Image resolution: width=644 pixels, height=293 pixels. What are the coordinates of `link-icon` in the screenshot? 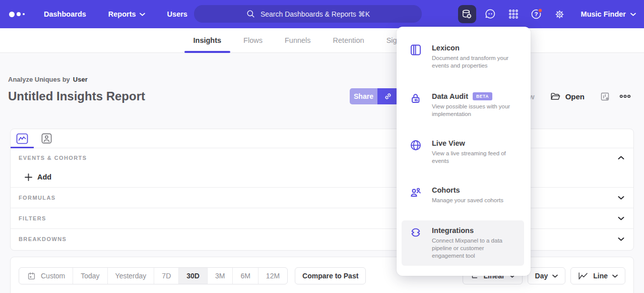 It's located at (388, 96).